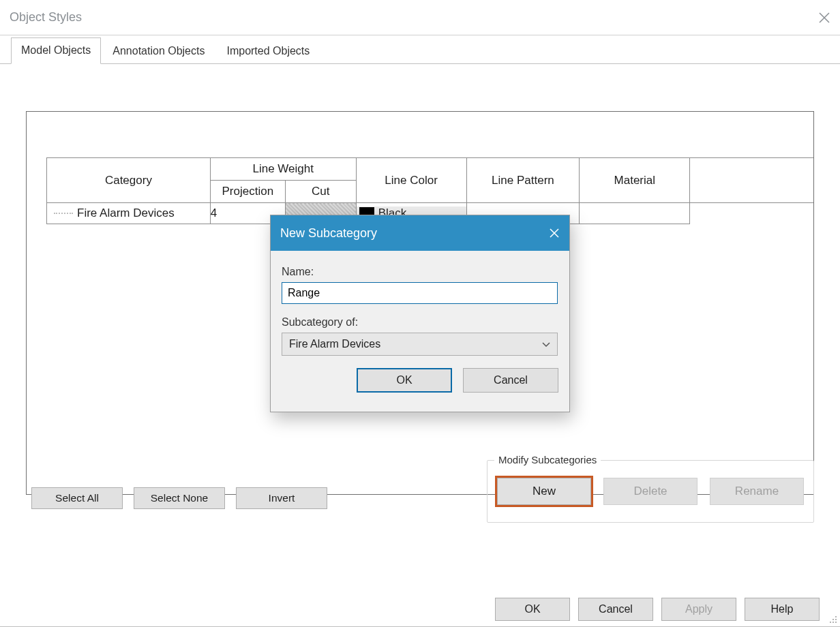 The height and width of the screenshot is (627, 840). Describe the element at coordinates (532, 609) in the screenshot. I see `ok-button: OK` at that location.